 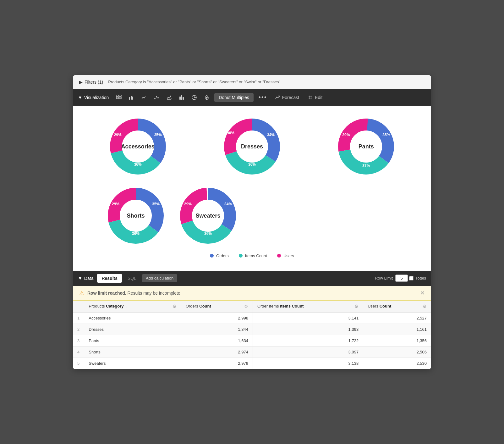 I want to click on pct-items-sweaters: 36%, so click(x=208, y=234).